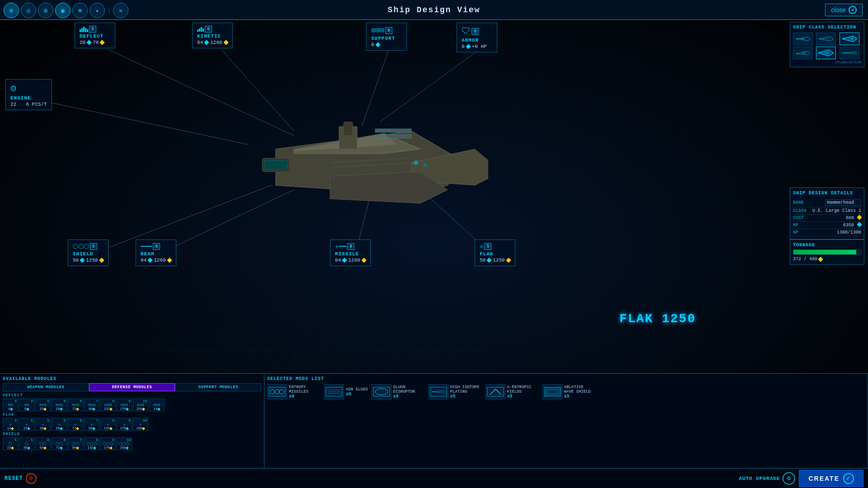  What do you see at coordinates (141, 405) in the screenshot?
I see `module-deflect-9: ≋≋≋10250` at bounding box center [141, 405].